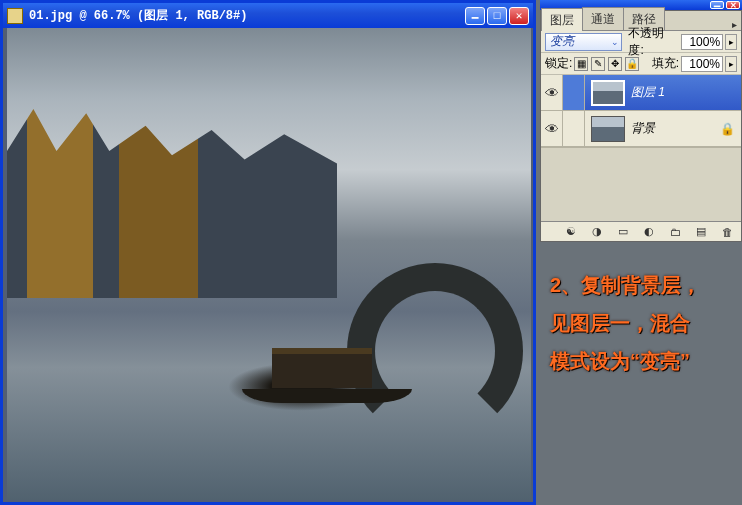  What do you see at coordinates (702, 64) in the screenshot?
I see `fill-input: 100%` at bounding box center [702, 64].